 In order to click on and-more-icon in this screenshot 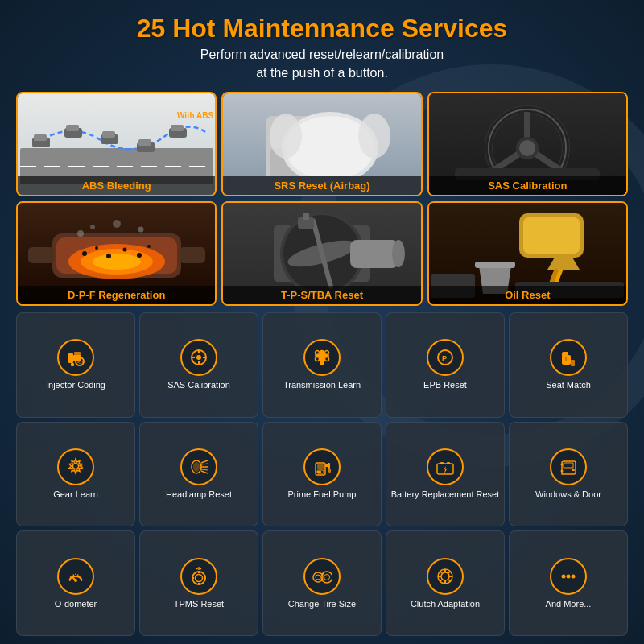, I will do `click(568, 576)`.